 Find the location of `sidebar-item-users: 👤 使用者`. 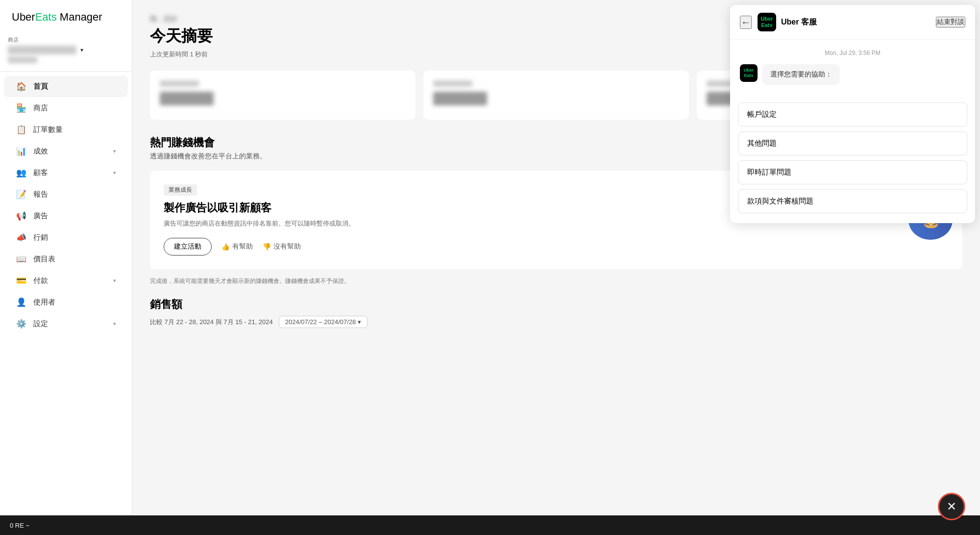

sidebar-item-users: 👤 使用者 is located at coordinates (66, 302).